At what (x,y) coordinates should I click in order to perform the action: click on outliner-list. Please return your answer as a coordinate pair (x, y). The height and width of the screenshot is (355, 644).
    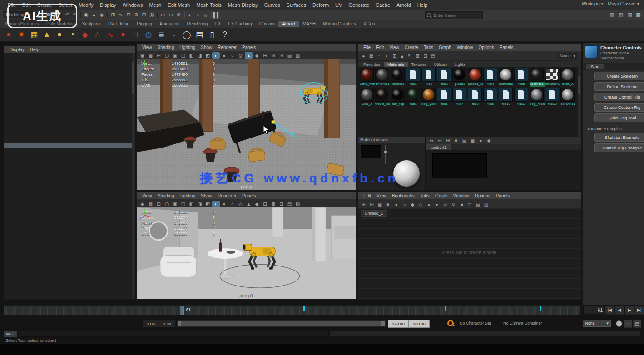
    Looking at the image, I should click on (69, 176).